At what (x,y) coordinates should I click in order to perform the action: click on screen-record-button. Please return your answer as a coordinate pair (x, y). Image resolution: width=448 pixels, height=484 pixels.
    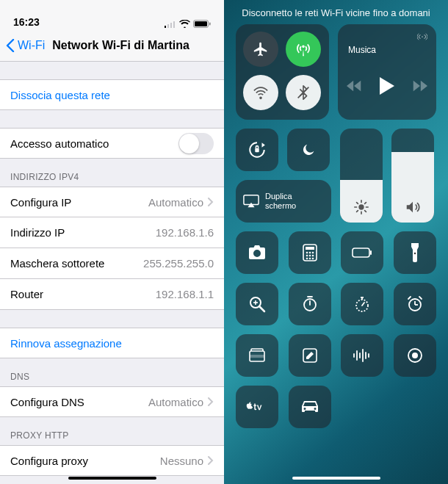
    Looking at the image, I should click on (415, 355).